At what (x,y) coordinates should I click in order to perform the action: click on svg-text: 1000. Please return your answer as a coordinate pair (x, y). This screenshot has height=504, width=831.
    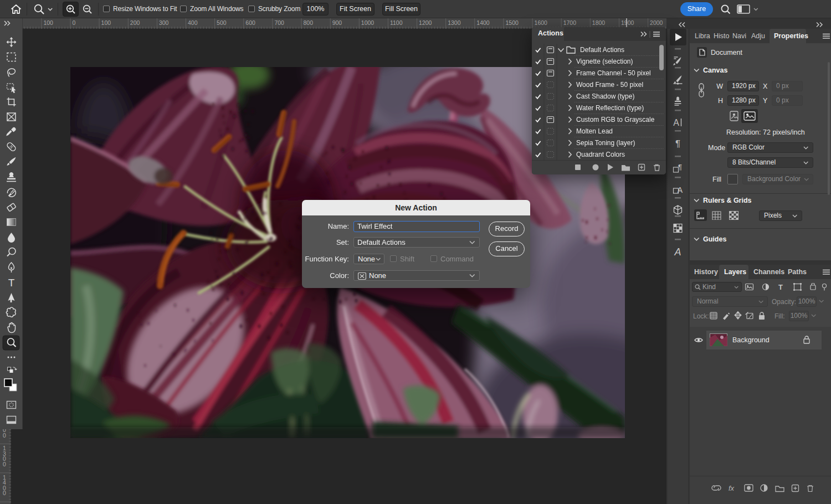
    Looking at the image, I should click on (368, 23).